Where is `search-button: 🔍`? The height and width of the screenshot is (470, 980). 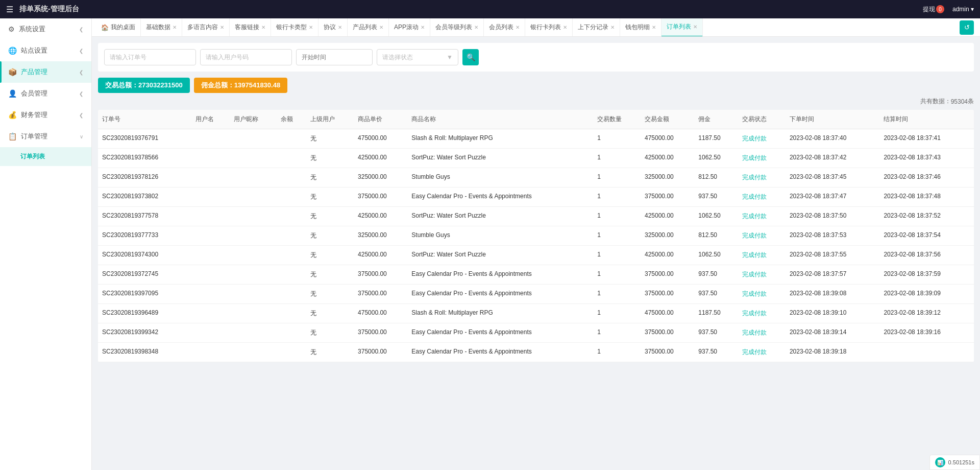 search-button: 🔍 is located at coordinates (471, 57).